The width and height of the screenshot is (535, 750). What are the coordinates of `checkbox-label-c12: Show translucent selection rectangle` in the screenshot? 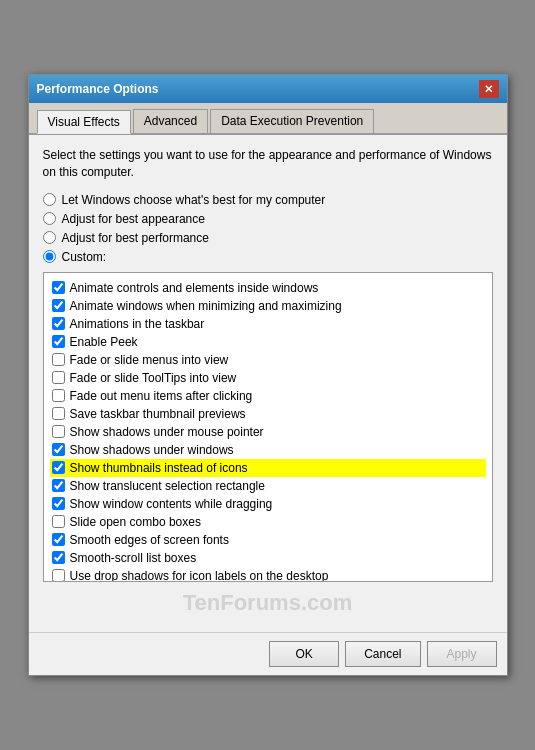 It's located at (168, 486).